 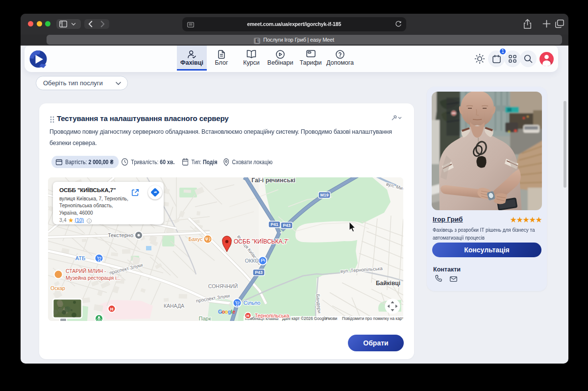 What do you see at coordinates (331, 318) in the screenshot?
I see `svg-text: Умови` at bounding box center [331, 318].